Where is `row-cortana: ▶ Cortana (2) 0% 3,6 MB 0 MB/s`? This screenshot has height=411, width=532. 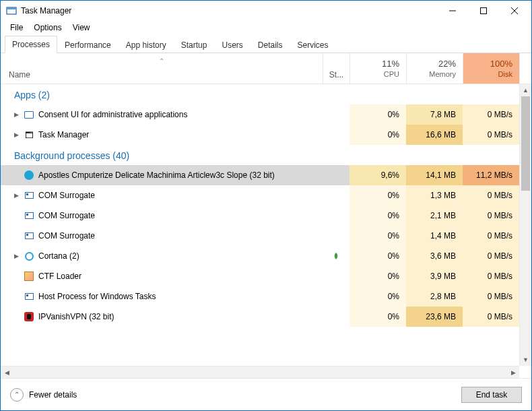 row-cortana: ▶ Cortana (2) 0% 3,6 MB 0 MB/s is located at coordinates (260, 256).